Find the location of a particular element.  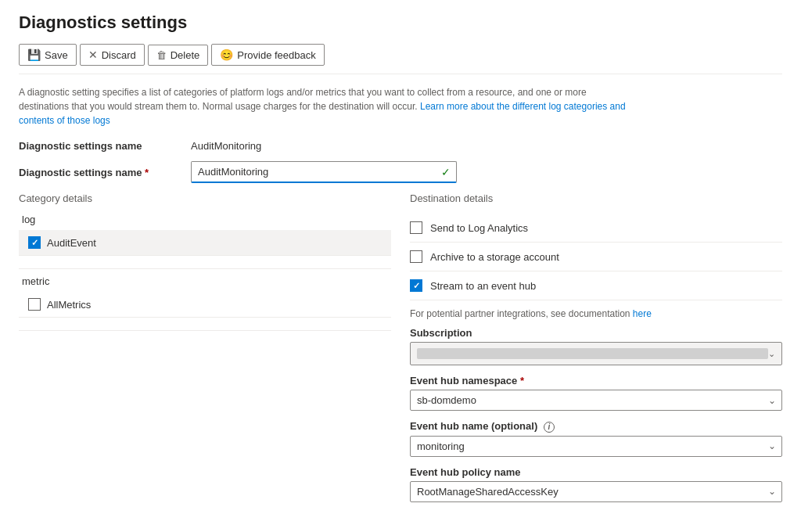

event-hub-policy-label: Event hub policy name is located at coordinates (596, 473).